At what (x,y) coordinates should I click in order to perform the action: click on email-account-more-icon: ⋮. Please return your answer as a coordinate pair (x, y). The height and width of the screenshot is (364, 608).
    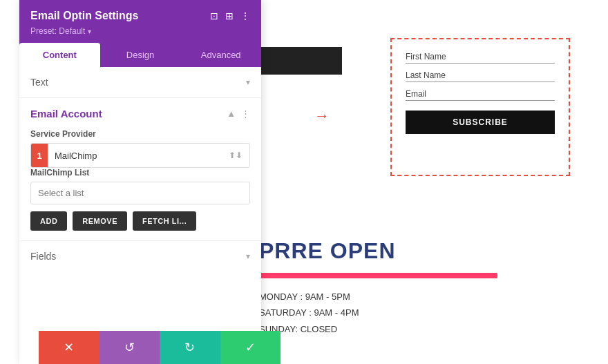
    Looking at the image, I should click on (246, 113).